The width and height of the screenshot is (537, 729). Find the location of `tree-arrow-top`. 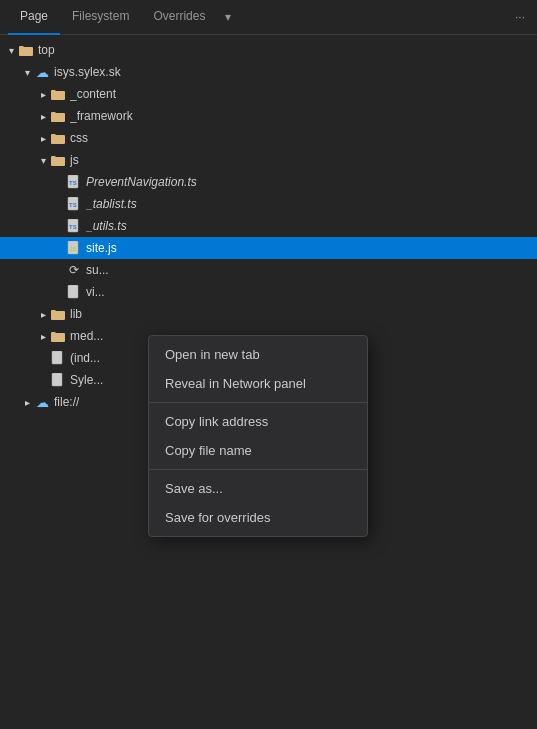

tree-arrow-top is located at coordinates (11, 50).